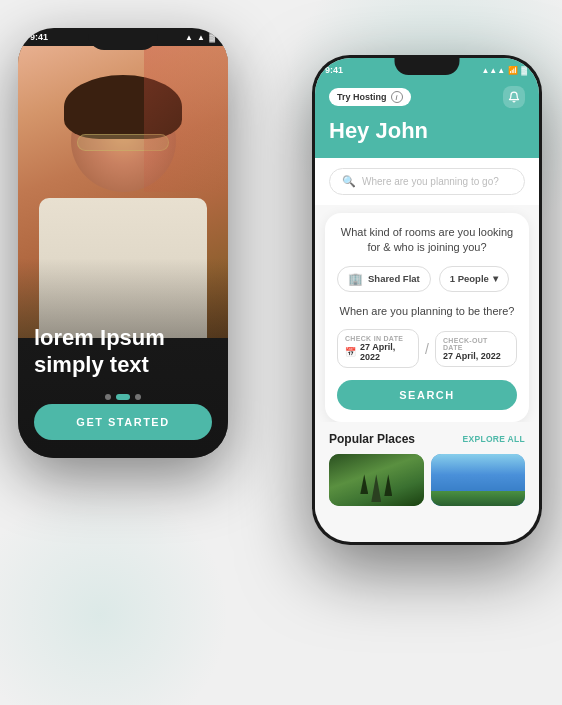 The width and height of the screenshot is (562, 705). What do you see at coordinates (397, 97) in the screenshot?
I see `info-icon: i` at bounding box center [397, 97].